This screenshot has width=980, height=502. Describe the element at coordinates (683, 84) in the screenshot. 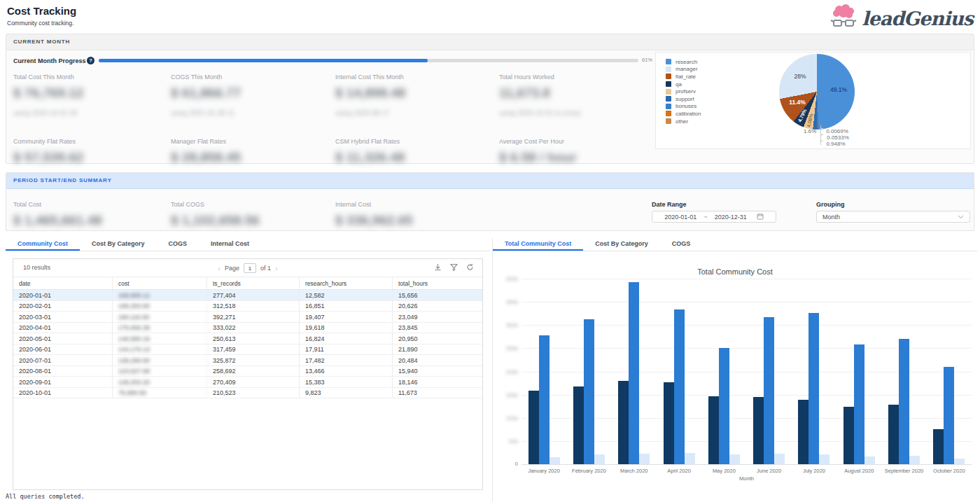

I see `legend-item: qa` at that location.